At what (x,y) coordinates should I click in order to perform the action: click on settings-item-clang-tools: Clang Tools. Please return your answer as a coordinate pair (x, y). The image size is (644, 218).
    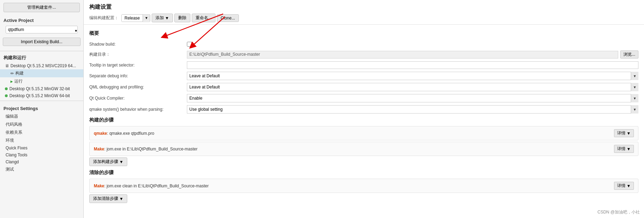
    Looking at the image, I should click on (42, 155).